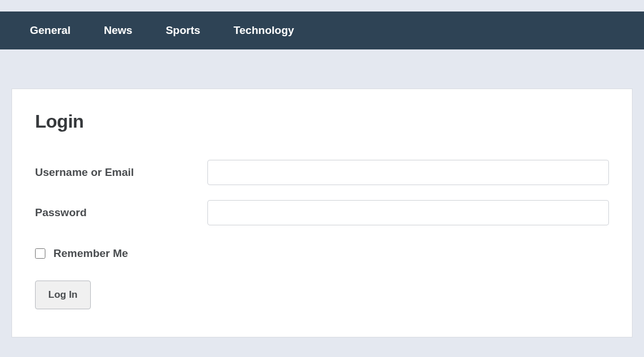  What do you see at coordinates (322, 254) in the screenshot?
I see `remember-row: Remember Me` at bounding box center [322, 254].